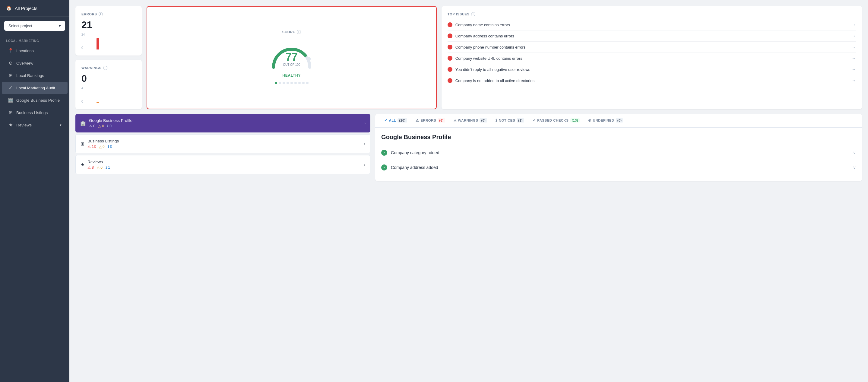  Describe the element at coordinates (223, 165) in the screenshot. I see `audit-item-reviews: ★ Reviews ⚠ 8 △ 0 ℹ 1 ›` at that location.